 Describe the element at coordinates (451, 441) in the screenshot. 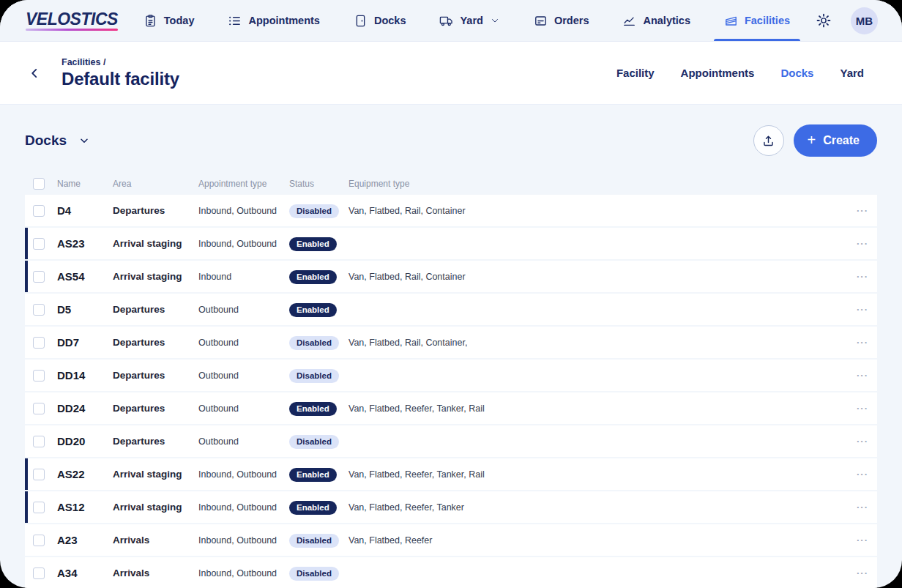

I see `table-row: DD20 Departures Outbound Disabled ···` at that location.